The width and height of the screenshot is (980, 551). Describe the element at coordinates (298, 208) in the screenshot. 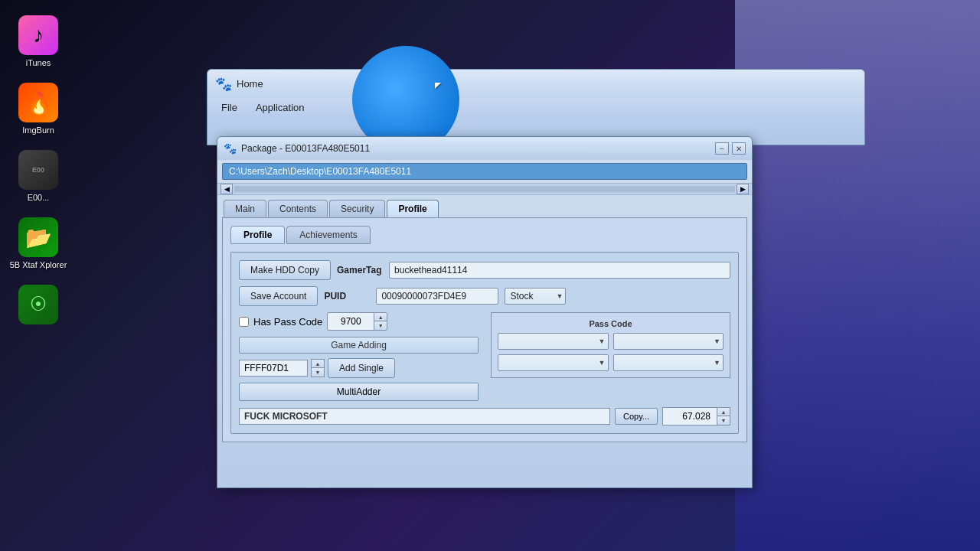

I see `tab-contents: Contents` at that location.